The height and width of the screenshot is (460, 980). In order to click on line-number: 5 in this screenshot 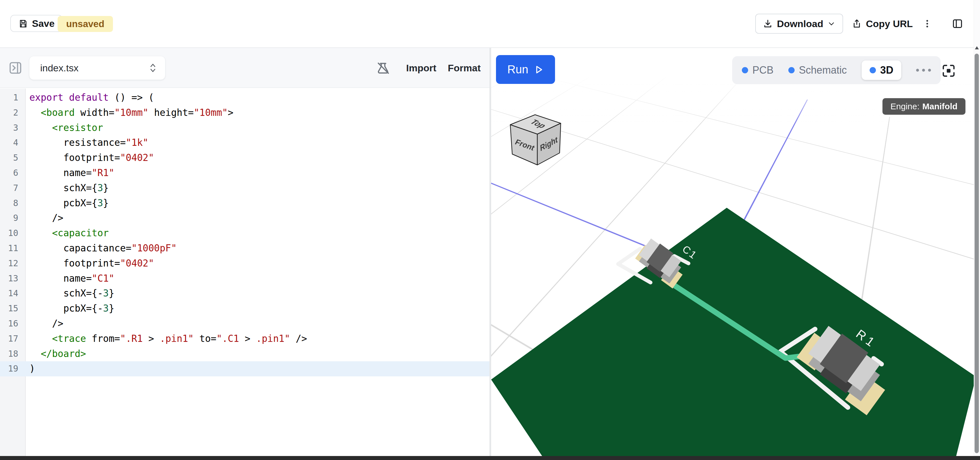, I will do `click(13, 158)`.